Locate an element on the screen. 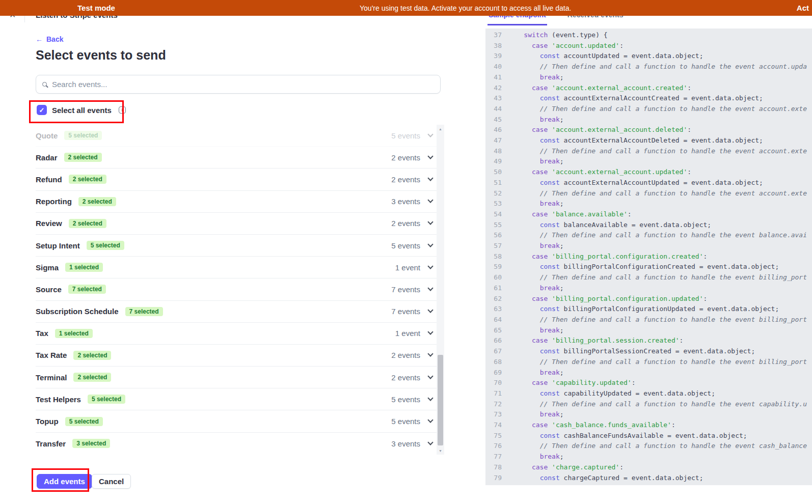 Image resolution: width=812 pixels, height=504 pixels. code-text: const accountExternalAccountCreated = ev… is located at coordinates (636, 99).